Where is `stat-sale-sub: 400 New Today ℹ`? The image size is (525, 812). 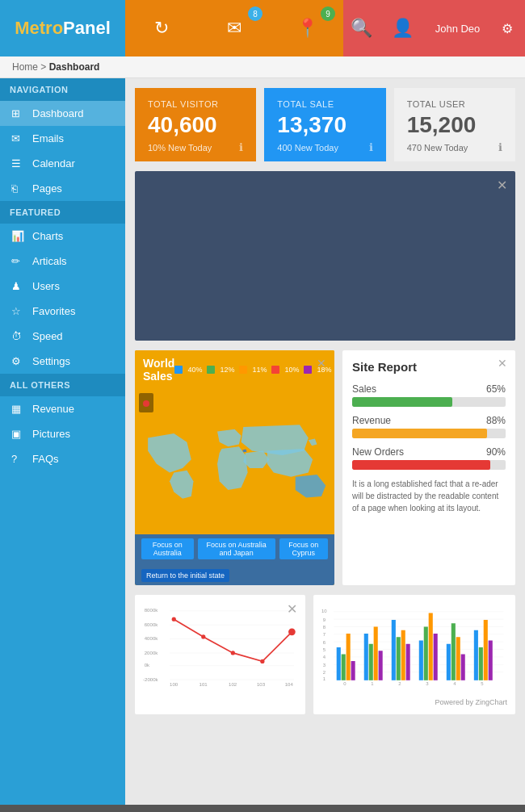
stat-sale-sub: 400 New Today ℹ is located at coordinates (325, 147).